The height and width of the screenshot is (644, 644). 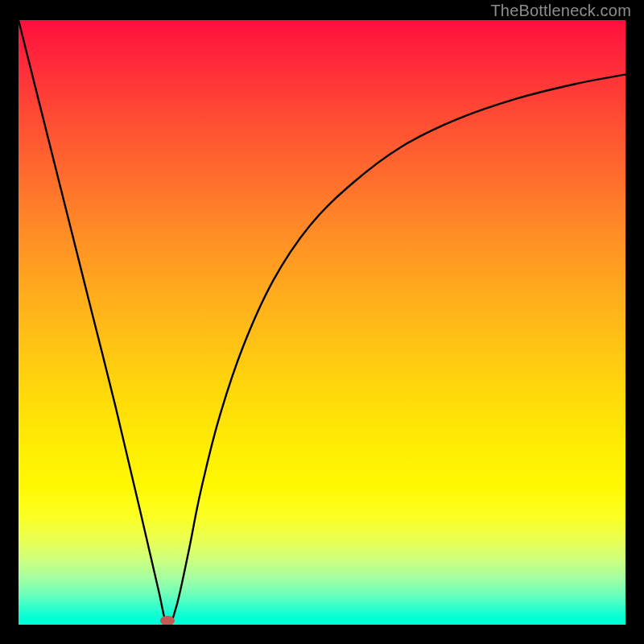 What do you see at coordinates (167, 620) in the screenshot?
I see `minimum-marker` at bounding box center [167, 620].